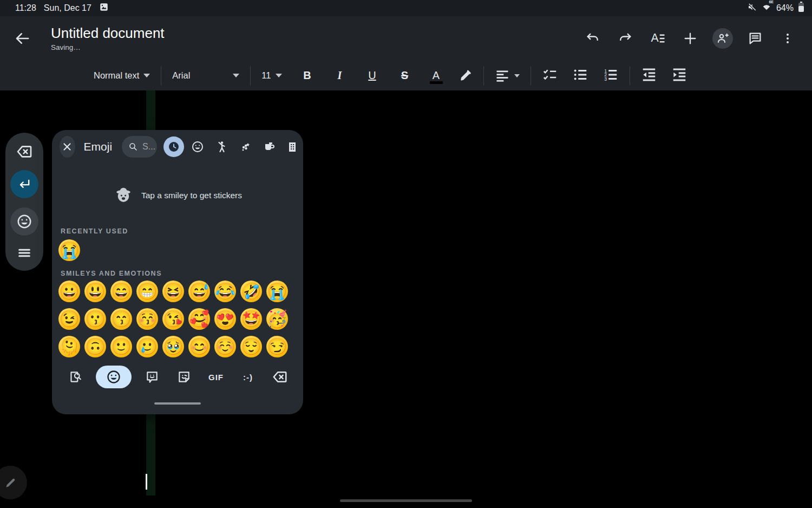  What do you see at coordinates (658, 38) in the screenshot?
I see `format-text-button: A` at bounding box center [658, 38].